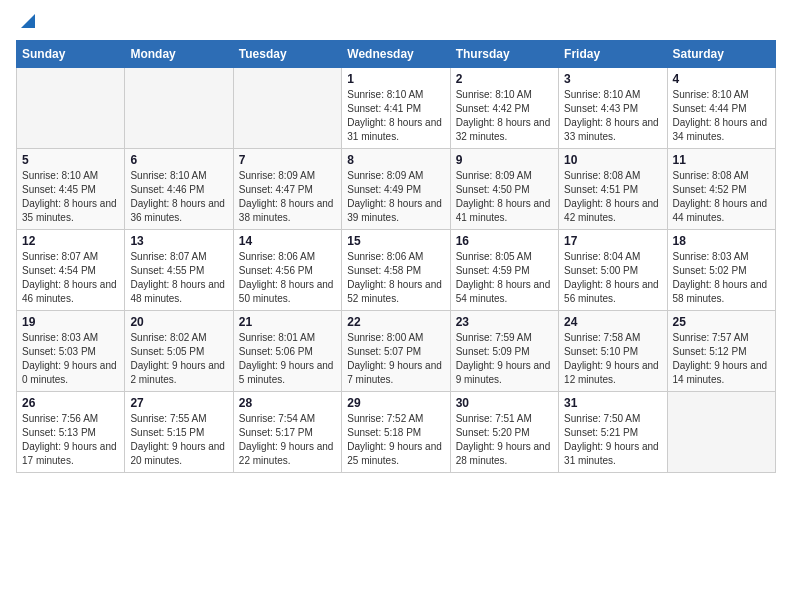 This screenshot has width=792, height=612. What do you see at coordinates (396, 352) in the screenshot?
I see `calendar-cell: 22Sunrise: 8:00 AMSunset: 5:07 PMDayligh…` at bounding box center [396, 352].